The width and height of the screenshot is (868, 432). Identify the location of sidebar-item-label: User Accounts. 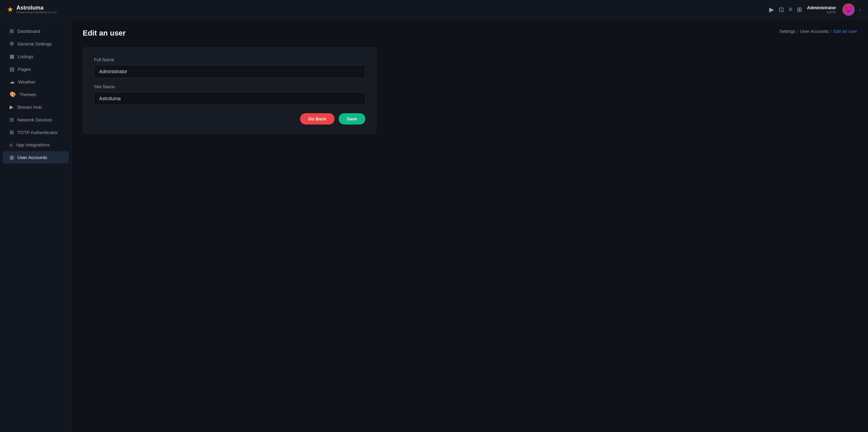
(32, 157).